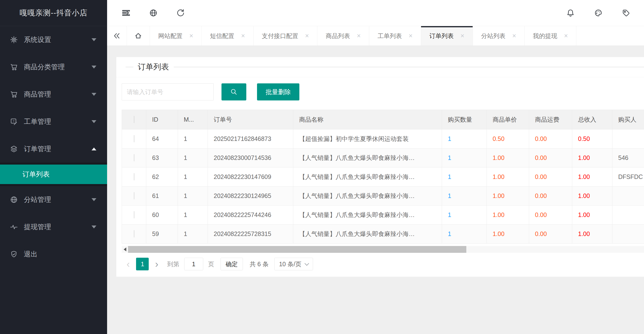 The height and width of the screenshot is (334, 644). I want to click on col-header-buyer: 购买人, so click(628, 120).